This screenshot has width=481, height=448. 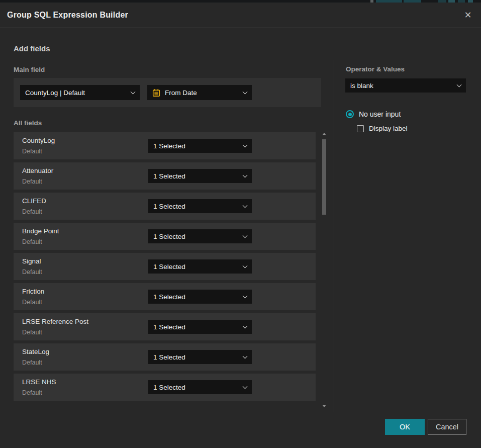 What do you see at coordinates (447, 427) in the screenshot?
I see `cancel-button: Cancel` at bounding box center [447, 427].